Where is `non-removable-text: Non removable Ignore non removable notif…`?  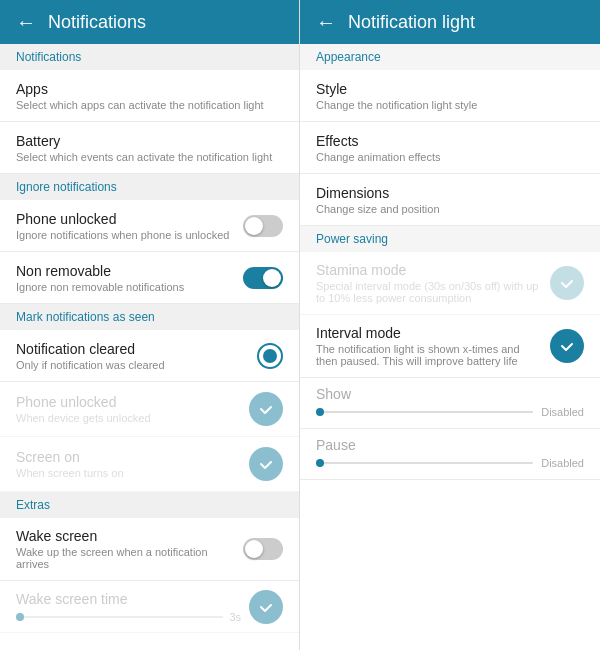 non-removable-text: Non removable Ignore non removable notif… is located at coordinates (126, 278).